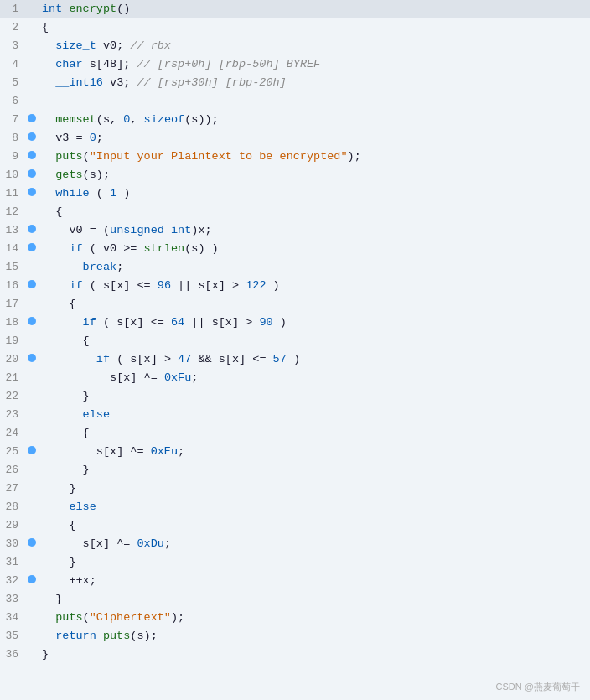  Describe the element at coordinates (314, 83) in the screenshot. I see `code-line: __int16 v3; // [rsp+30h] [rbp-20h]` at that location.